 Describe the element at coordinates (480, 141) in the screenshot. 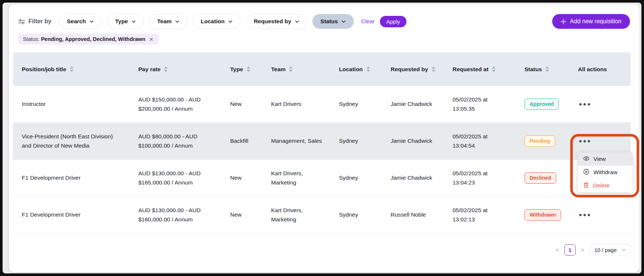

I see `cell-requested-at: 05/02/2025 at 13:04:54` at that location.